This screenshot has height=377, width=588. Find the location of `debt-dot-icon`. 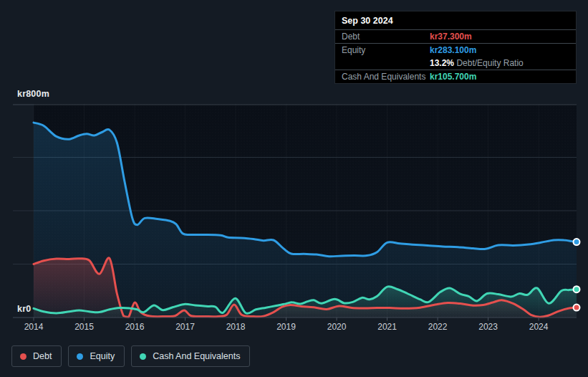

debt-dot-icon is located at coordinates (23, 357).